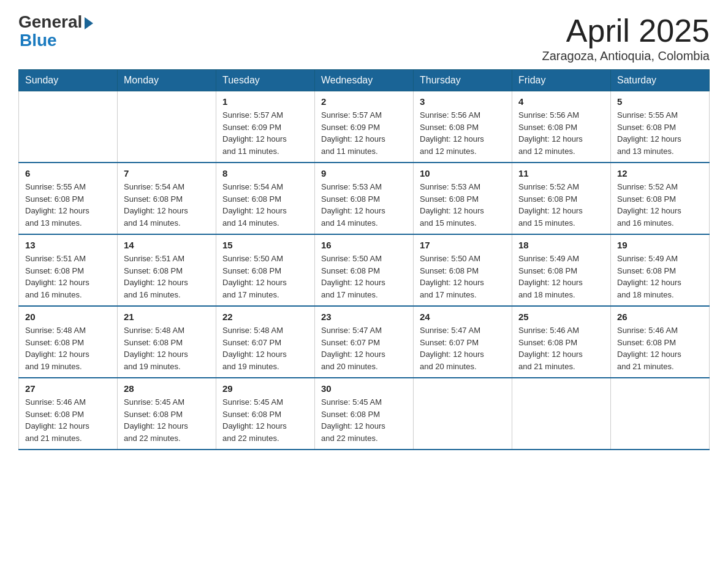 The width and height of the screenshot is (728, 563). What do you see at coordinates (561, 342) in the screenshot?
I see `calendar-cell: 25Sunrise: 5:46 AM Sunset: 6:08 PM Dayli…` at bounding box center [561, 342].